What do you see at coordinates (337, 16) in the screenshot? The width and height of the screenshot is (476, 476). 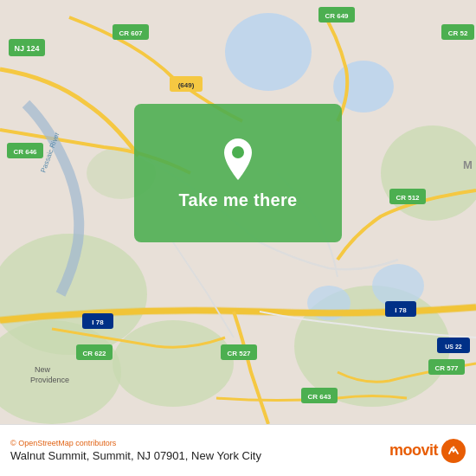 I see `svg-text: CR 649` at bounding box center [337, 16].